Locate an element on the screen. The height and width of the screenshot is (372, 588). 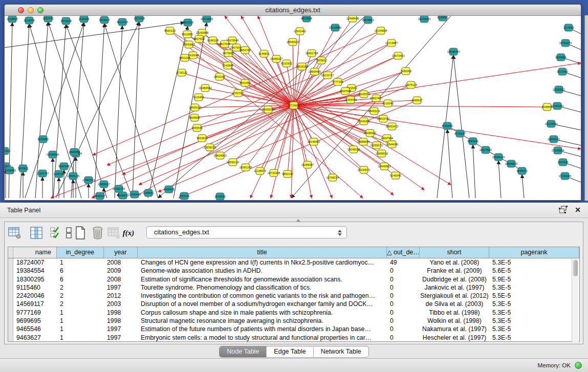
graph-node: 9852140 is located at coordinates (288, 174).